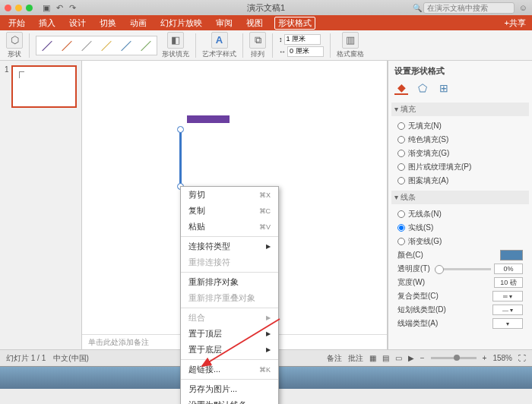 Image resolution: width=532 pixels, height=404 pixels. What do you see at coordinates (485, 358) in the screenshot?
I see `zoom-in-icon: +` at bounding box center [485, 358].